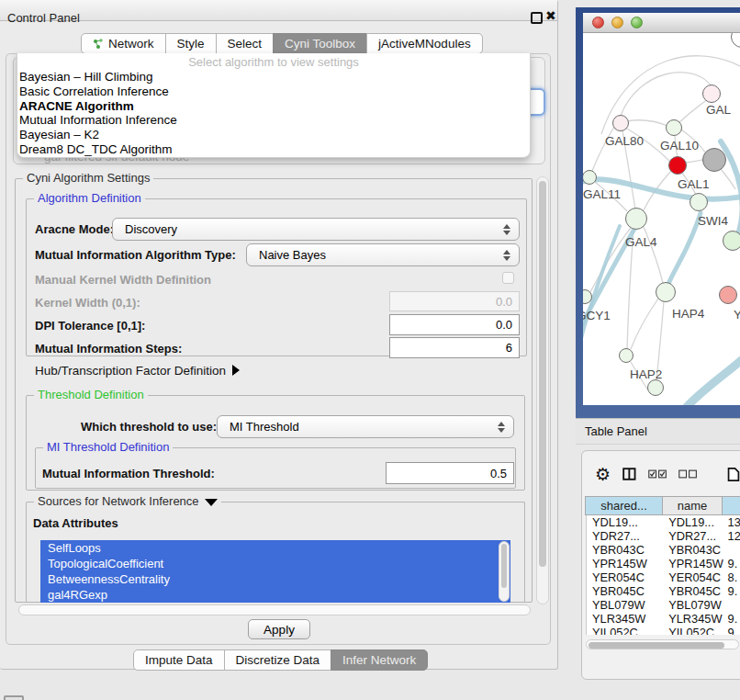  I want to click on network-node-hap2, so click(626, 356).